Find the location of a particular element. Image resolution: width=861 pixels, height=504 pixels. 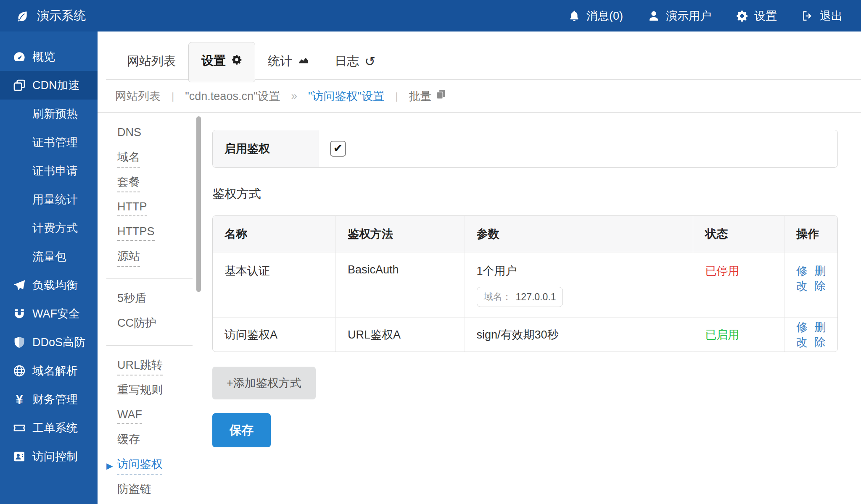

user-menu-item: 演示用户 is located at coordinates (679, 16).